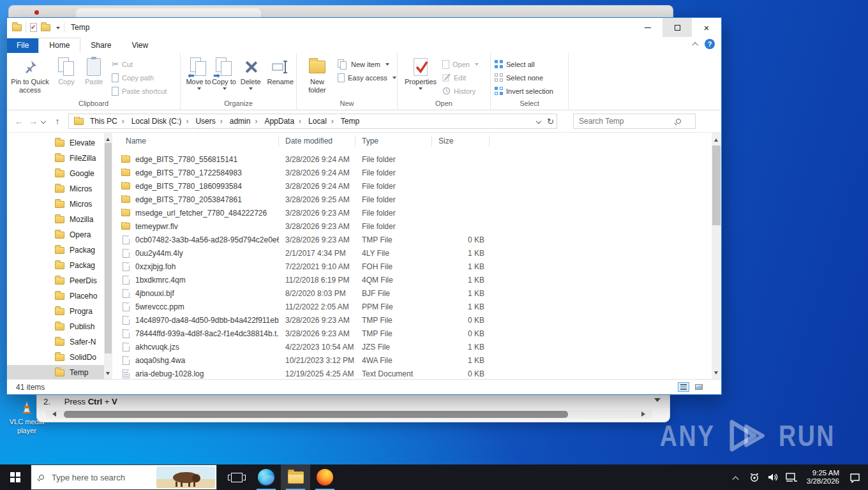  What do you see at coordinates (657, 402) in the screenshot?
I see `instruction-scroll-down-icon` at bounding box center [657, 402].